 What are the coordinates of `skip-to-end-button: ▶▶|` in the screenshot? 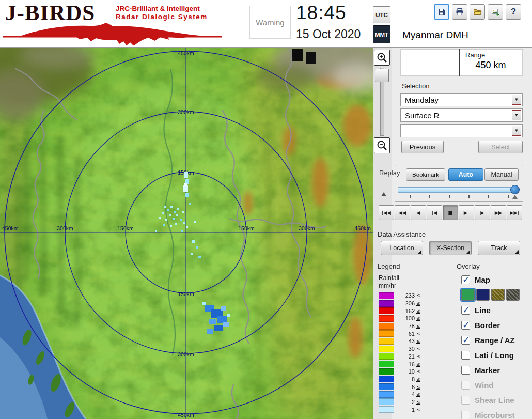 It's located at (514, 213).